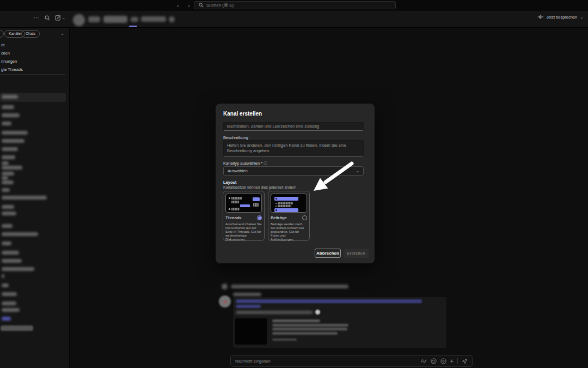 The width and height of the screenshot is (588, 368). Describe the element at coordinates (305, 218) in the screenshot. I see `radio-unselected-icon` at that location.